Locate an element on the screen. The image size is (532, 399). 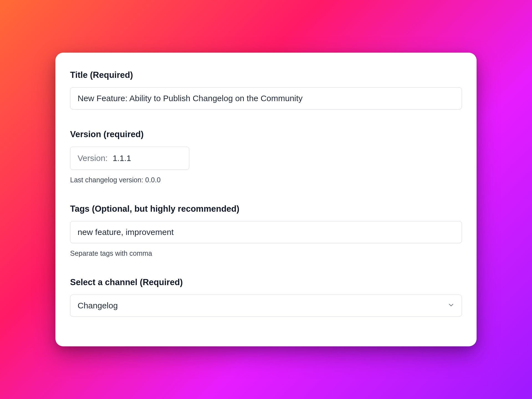
tags-helper: Separate tags with comma is located at coordinates (266, 253).